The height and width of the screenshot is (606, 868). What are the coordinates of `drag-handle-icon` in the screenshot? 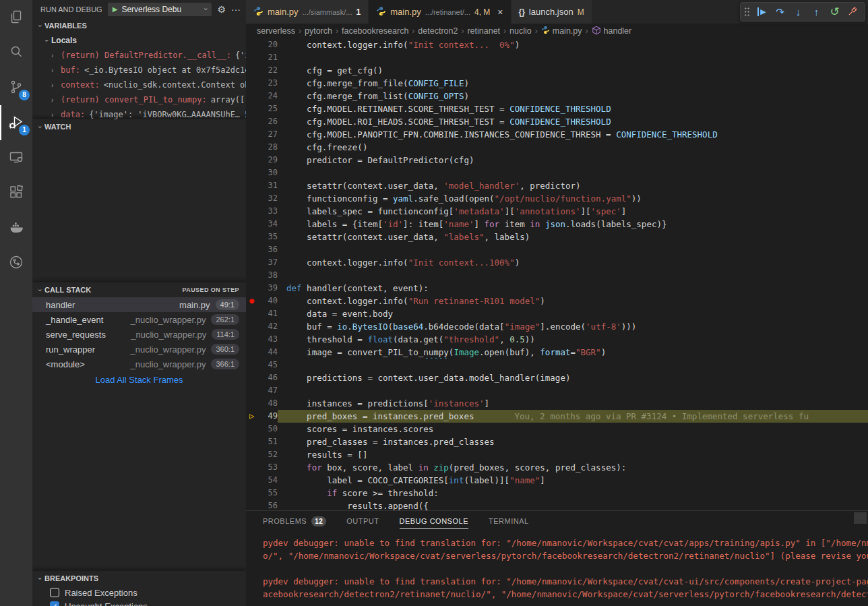 It's located at (747, 12).